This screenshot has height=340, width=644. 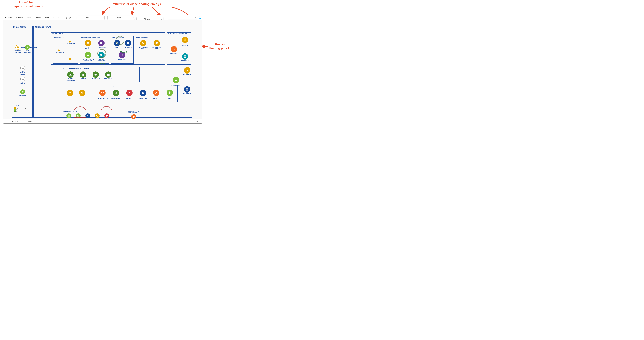 What do you see at coordinates (76, 93) in the screenshot?
I see `box-paas: PaaS (Platform as a Service) ⚛RUNTIME ⚙S…` at bounding box center [76, 93].